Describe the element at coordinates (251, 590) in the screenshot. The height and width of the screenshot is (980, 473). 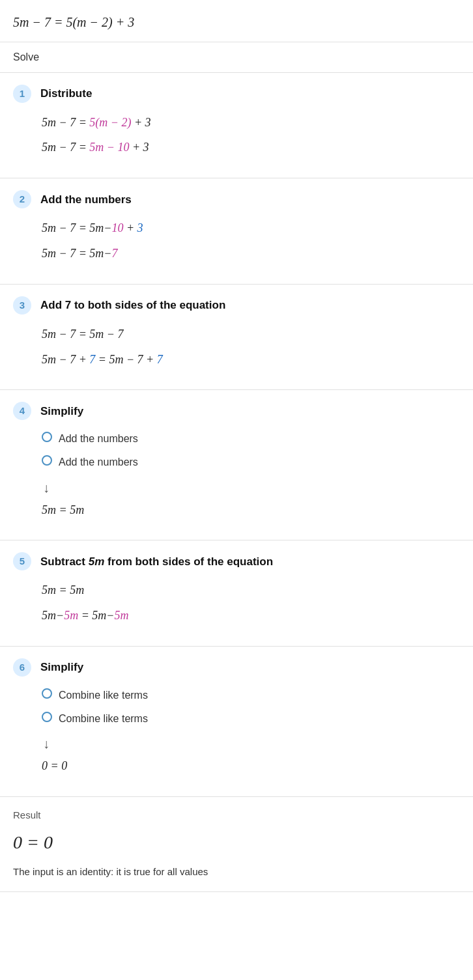
I see `step-5-line-1: 5m = 5m` at that location.